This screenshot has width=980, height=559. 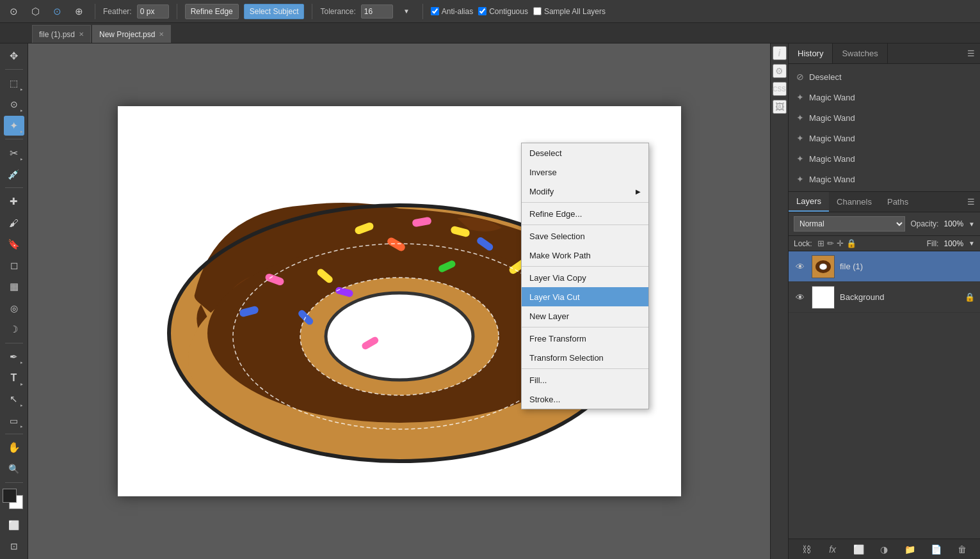 What do you see at coordinates (312, 12) in the screenshot?
I see `sep3` at bounding box center [312, 12].